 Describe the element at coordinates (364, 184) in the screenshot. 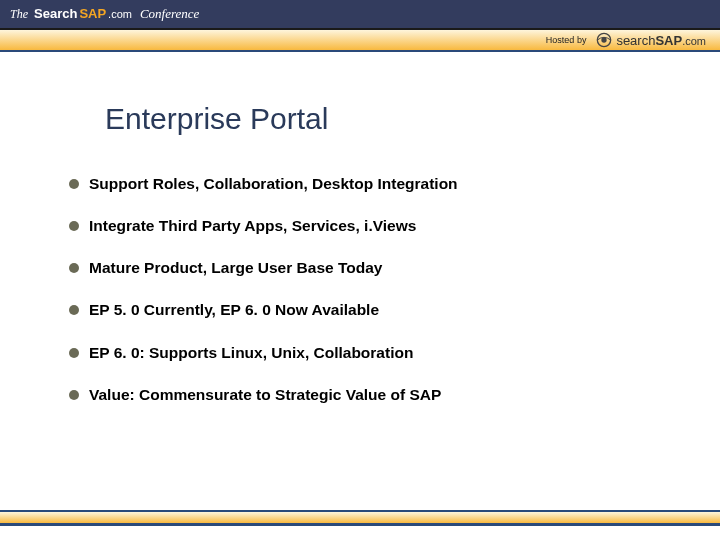

I see `list-item: Support Roles, Collaboration, Desktop In…` at that location.